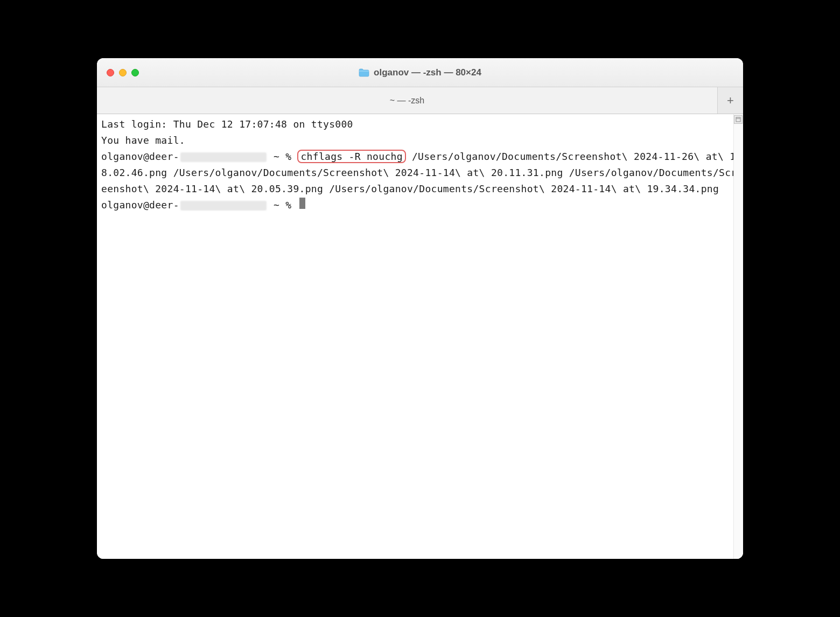 This screenshot has height=617, width=840. I want to click on tab-label: ~ — -zsh, so click(407, 101).